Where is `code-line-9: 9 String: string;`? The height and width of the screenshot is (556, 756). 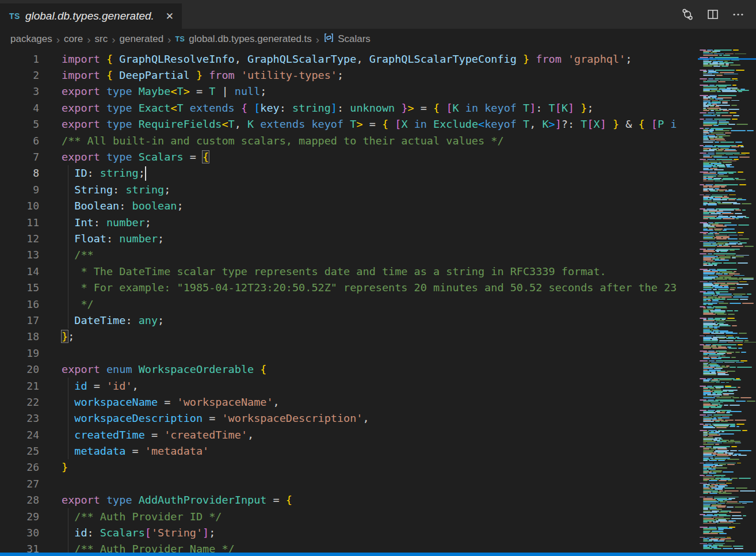 code-line-9: 9 String: string; is located at coordinates (346, 189).